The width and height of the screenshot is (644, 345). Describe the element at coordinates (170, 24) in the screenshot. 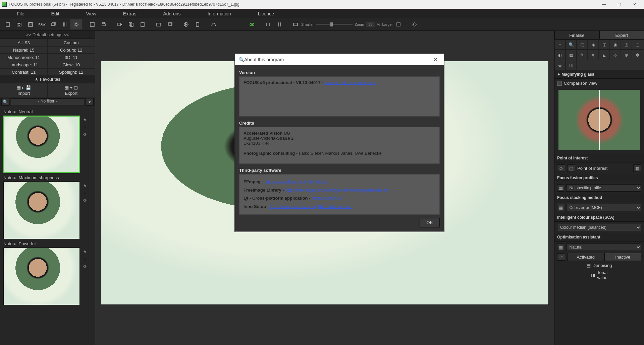

I see `import-multi-icon` at that location.